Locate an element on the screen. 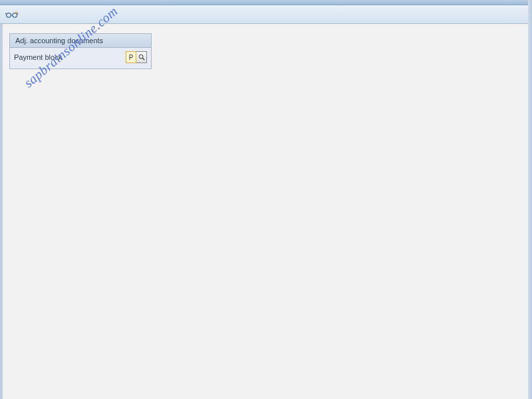  accounting-documents-panel: Adj. accounting documents Payment block is located at coordinates (80, 51).